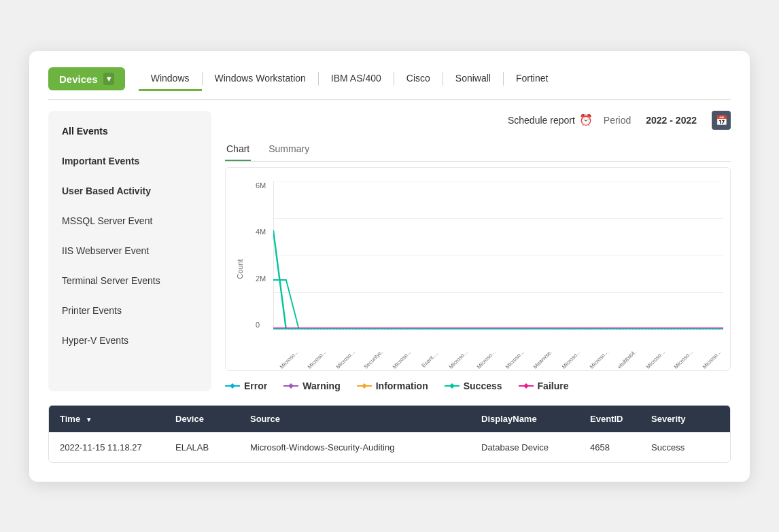 The image size is (779, 532). Describe the element at coordinates (261, 185) in the screenshot. I see `y-tick-6m: 6M` at that location.